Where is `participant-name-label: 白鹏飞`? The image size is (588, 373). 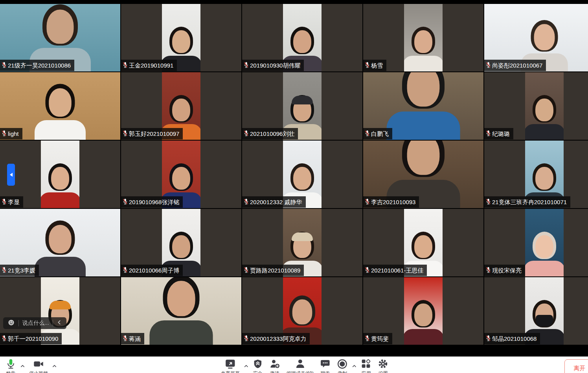 participant-name-label: 白鹏飞 is located at coordinates (380, 133).